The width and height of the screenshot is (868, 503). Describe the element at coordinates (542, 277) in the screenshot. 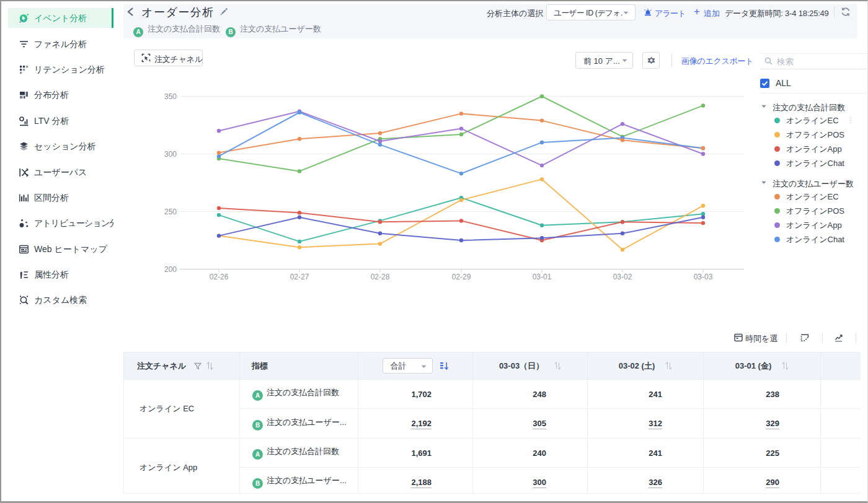

I see `svg-text: 03-01` at that location.